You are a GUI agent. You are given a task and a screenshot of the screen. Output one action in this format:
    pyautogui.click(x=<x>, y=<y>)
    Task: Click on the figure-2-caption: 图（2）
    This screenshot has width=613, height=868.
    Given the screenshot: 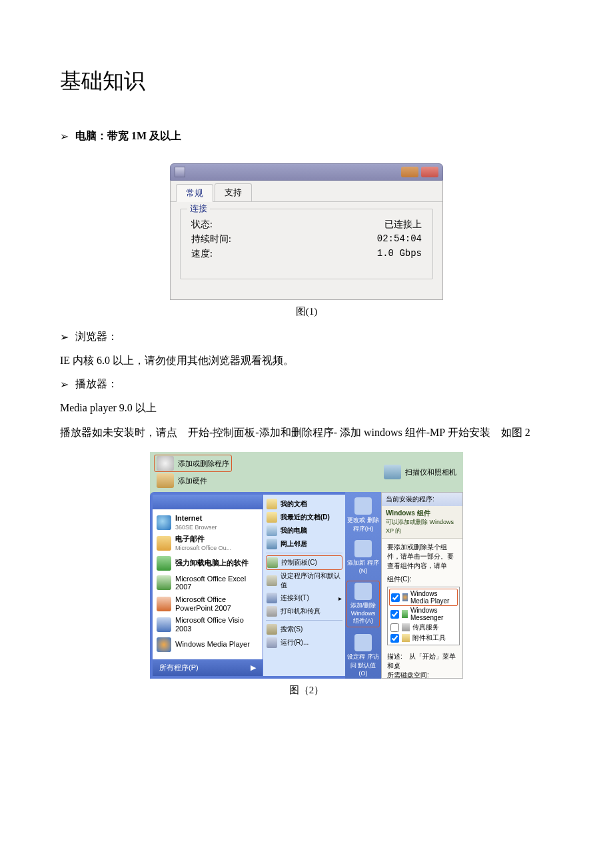 What is the action you would take?
    pyautogui.click(x=306, y=691)
    